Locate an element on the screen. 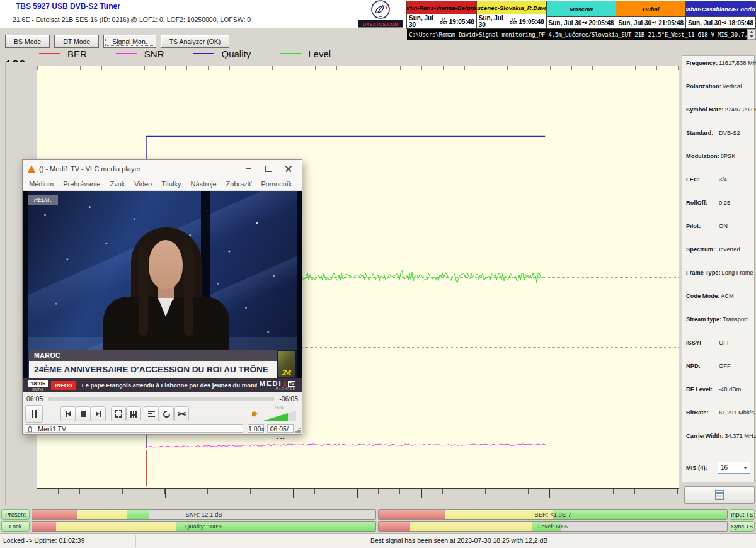  stop-button is located at coordinates (83, 414).